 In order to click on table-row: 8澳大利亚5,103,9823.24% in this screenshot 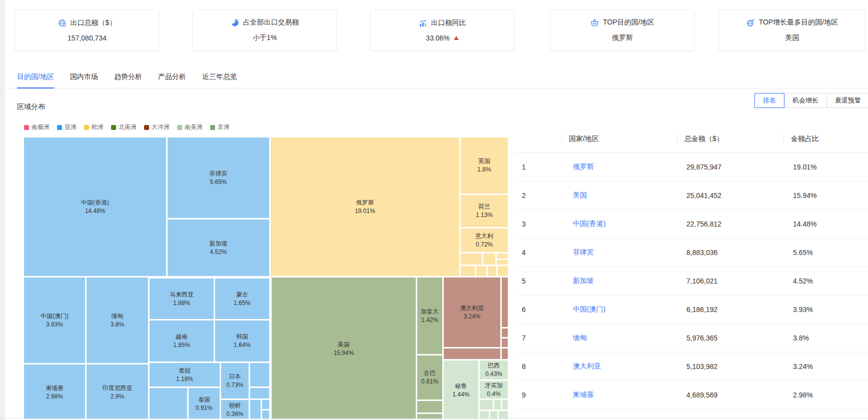, I will do `click(691, 367)`.